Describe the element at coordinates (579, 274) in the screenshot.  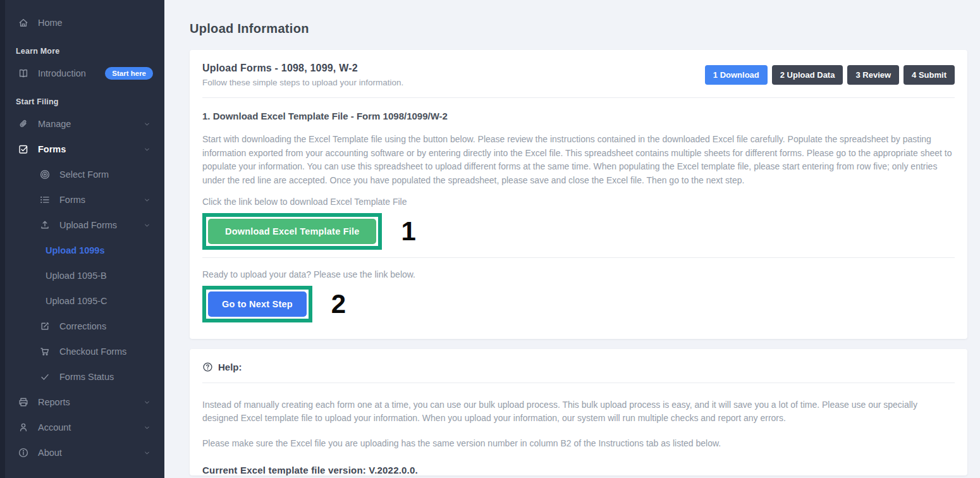
I see `next-step-prompt: Ready to upload your data? Please use th…` at that location.